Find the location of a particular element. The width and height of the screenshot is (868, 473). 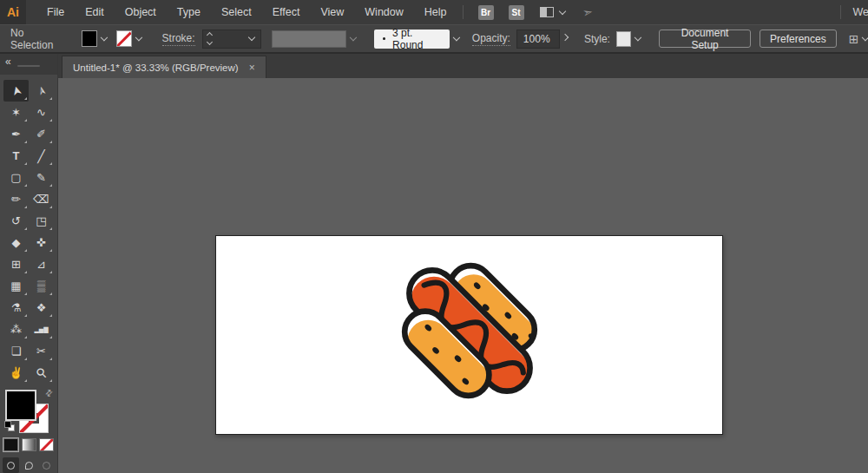

menu-item-help: Help is located at coordinates (436, 12).